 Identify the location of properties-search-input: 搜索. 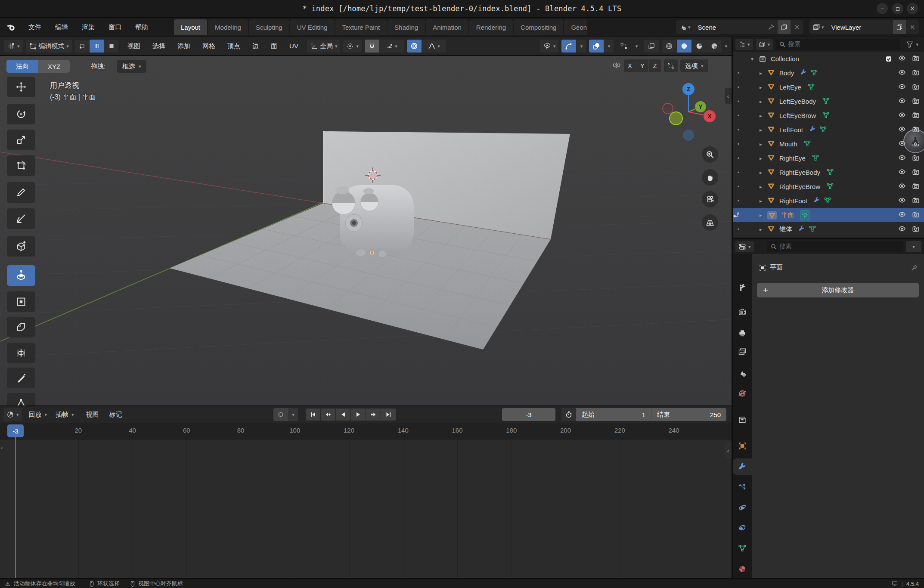
(835, 247).